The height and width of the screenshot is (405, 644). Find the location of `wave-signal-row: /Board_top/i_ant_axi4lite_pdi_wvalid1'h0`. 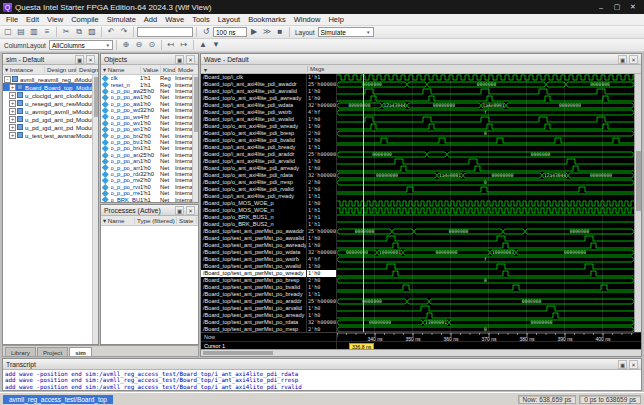

wave-signal-row: /Board_top/i_ant_axi4lite_pdi_wvalid1'h0 is located at coordinates (421, 120).